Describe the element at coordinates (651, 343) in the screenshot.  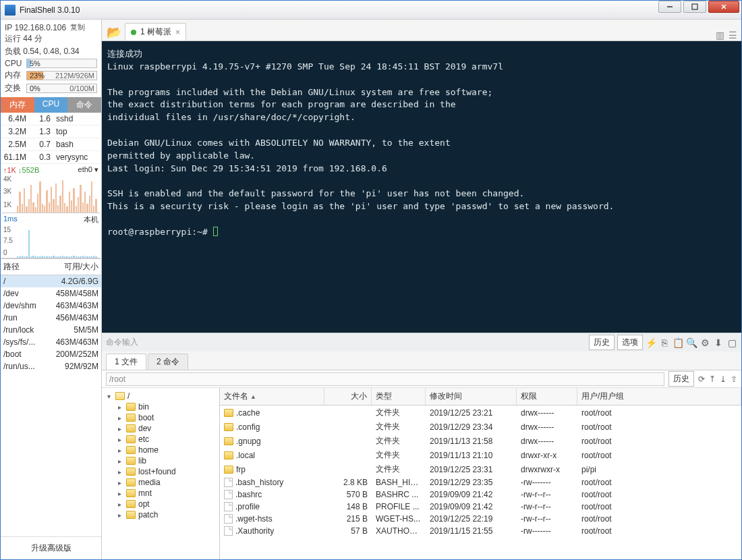
I see `bolt-icon: ⚡` at that location.